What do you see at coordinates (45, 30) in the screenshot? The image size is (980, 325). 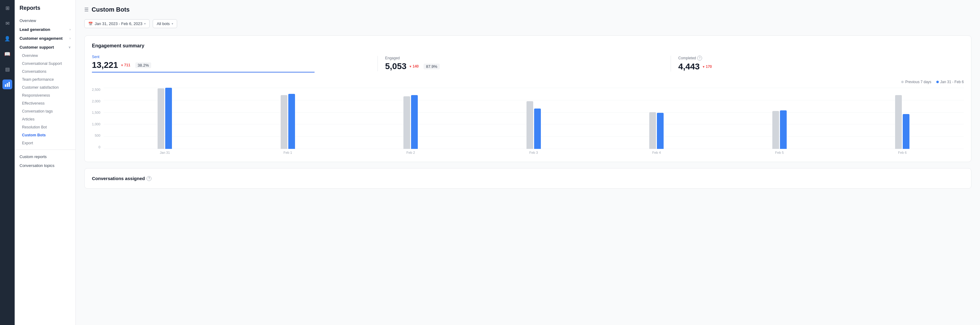 I see `nav-lead-generation: Lead generation ›` at bounding box center [45, 30].